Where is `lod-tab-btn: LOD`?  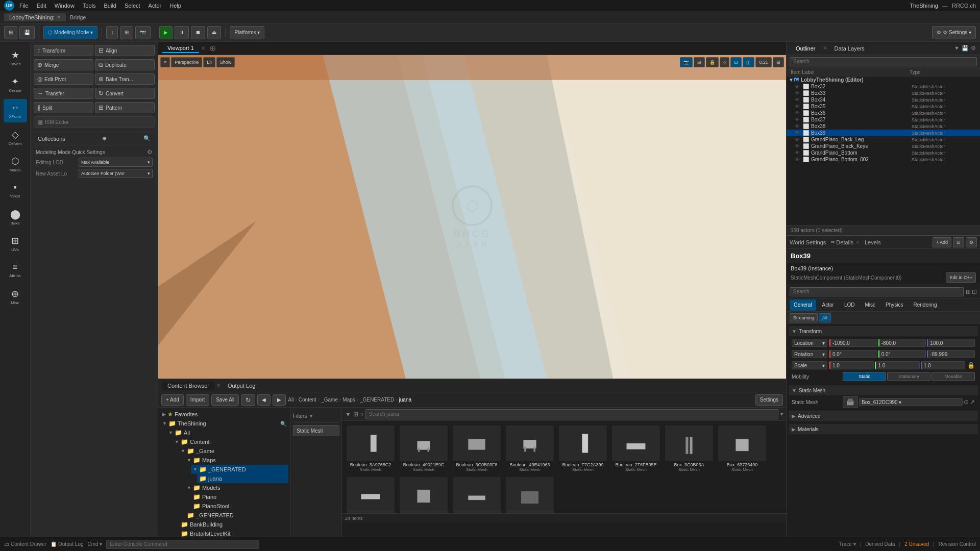 lod-tab-btn: LOD is located at coordinates (849, 305).